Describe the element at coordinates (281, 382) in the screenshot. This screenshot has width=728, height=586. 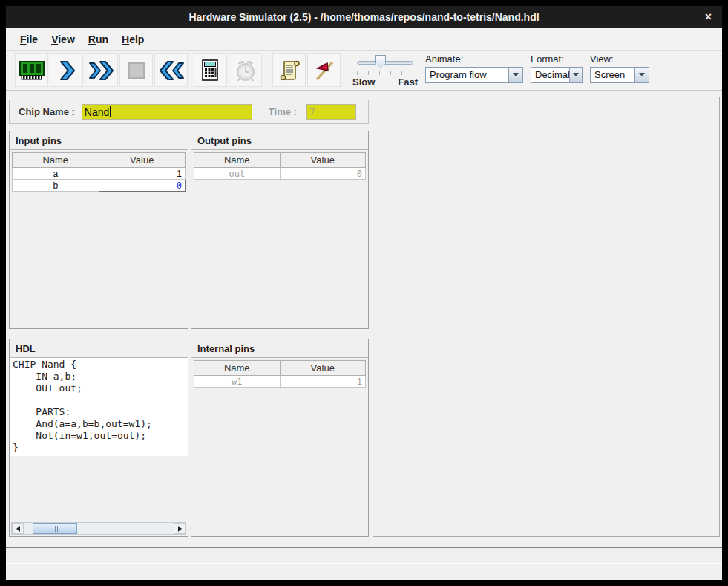
I see `table-row: w1 1` at that location.